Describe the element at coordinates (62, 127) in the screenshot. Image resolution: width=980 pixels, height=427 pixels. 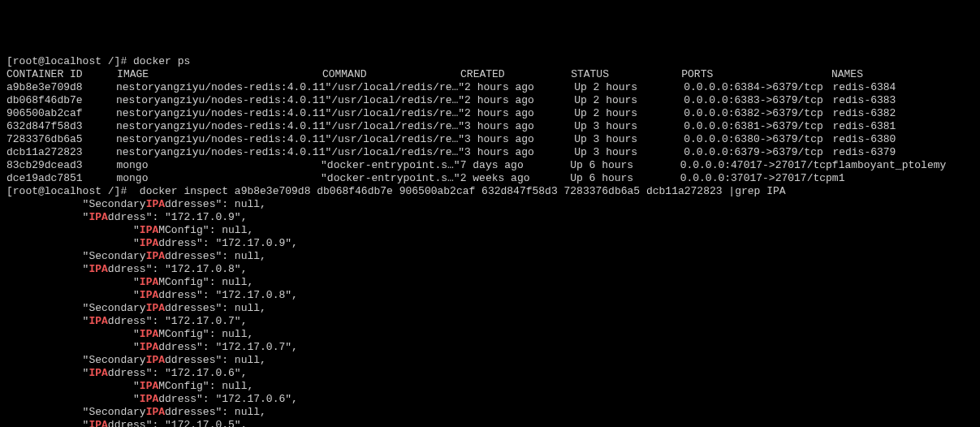
I see `container-id: 632d847f58d3` at that location.